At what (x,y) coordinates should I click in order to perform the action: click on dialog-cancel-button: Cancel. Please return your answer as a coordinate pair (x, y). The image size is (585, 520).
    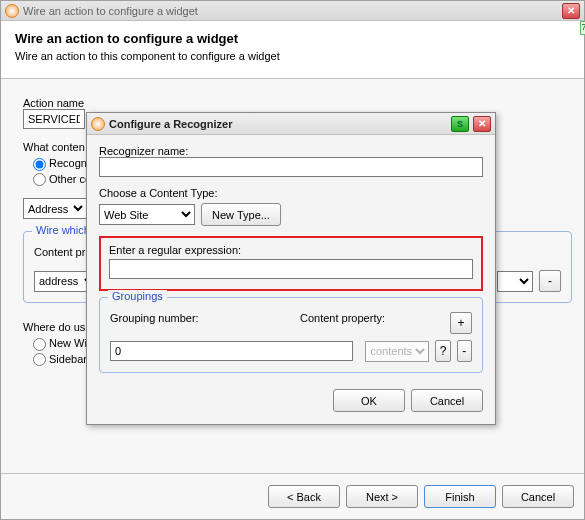
    Looking at the image, I should click on (447, 400).